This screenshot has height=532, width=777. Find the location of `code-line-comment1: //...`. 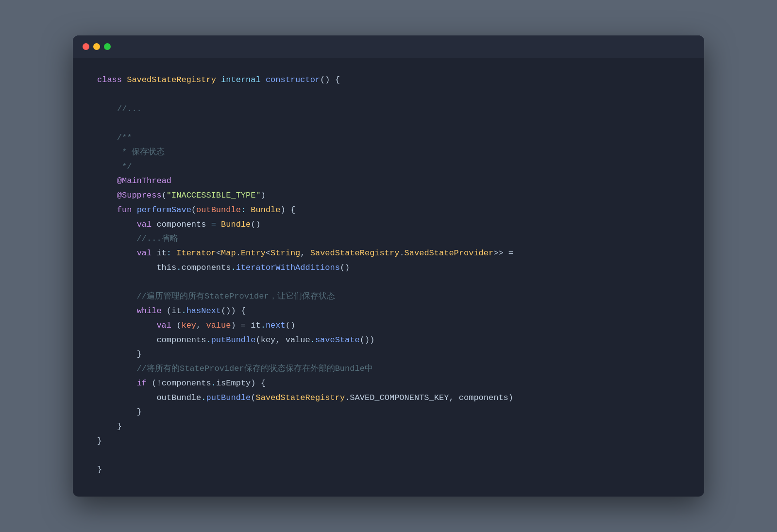

code-line-comment1: //... is located at coordinates (388, 109).